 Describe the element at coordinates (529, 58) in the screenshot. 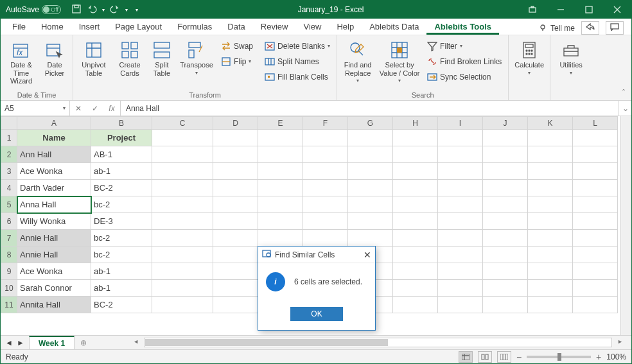

I see `calculate-button: Calculate ▾` at that location.